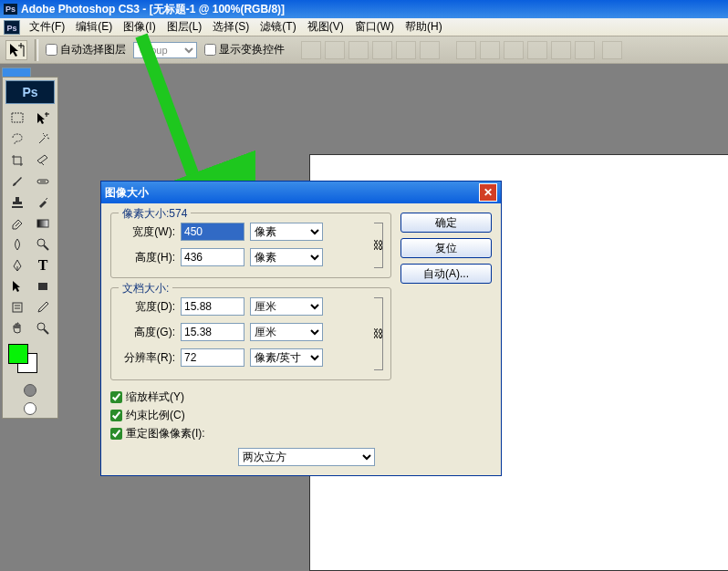 This screenshot has width=728, height=571. Describe the element at coordinates (36, 50) in the screenshot. I see `divider` at that location.